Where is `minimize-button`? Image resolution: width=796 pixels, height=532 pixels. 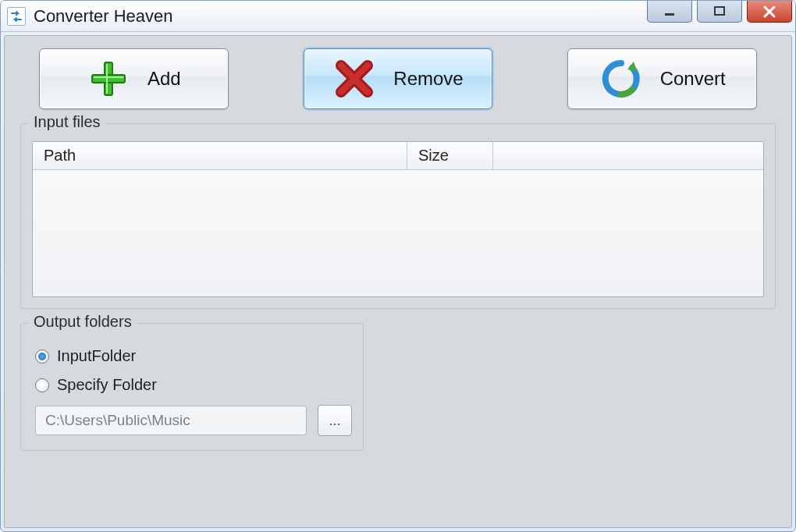 minimize-button is located at coordinates (670, 12).